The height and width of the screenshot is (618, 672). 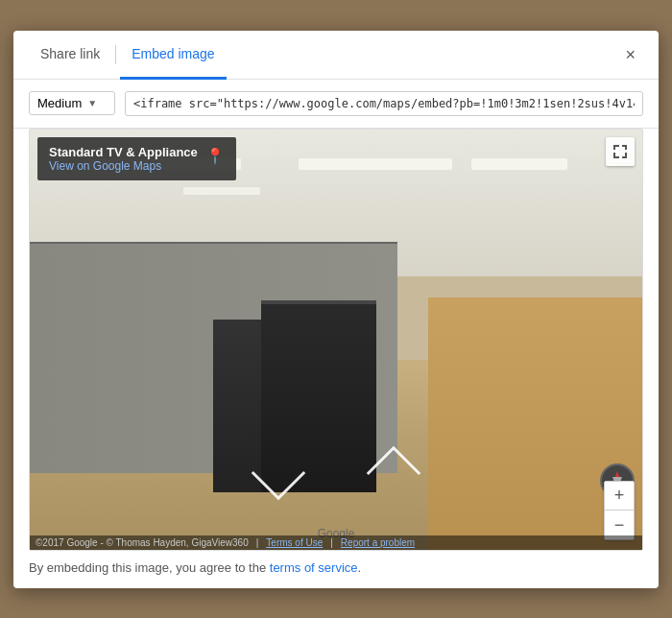 What do you see at coordinates (115, 55) in the screenshot?
I see `tab-divider` at bounding box center [115, 55].